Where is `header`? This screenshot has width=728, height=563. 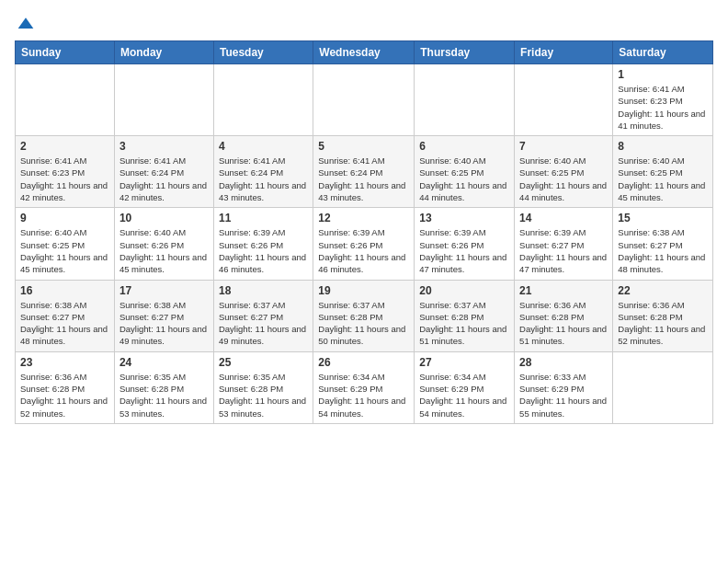 header is located at coordinates (364, 24).